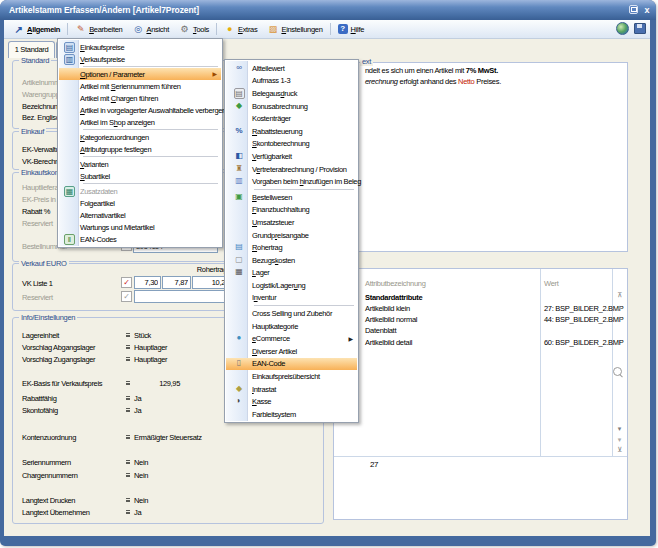 This screenshot has height=548, width=658. What do you see at coordinates (140, 164) in the screenshot?
I see `menu-item-varianten: Varianten` at bounding box center [140, 164].